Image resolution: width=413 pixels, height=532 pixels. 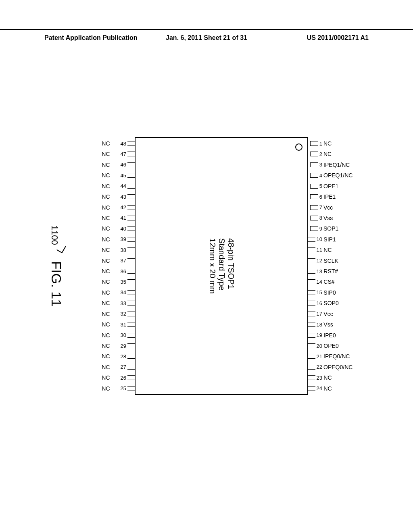 I want to click on pin-number: 36, so click(x=123, y=272).